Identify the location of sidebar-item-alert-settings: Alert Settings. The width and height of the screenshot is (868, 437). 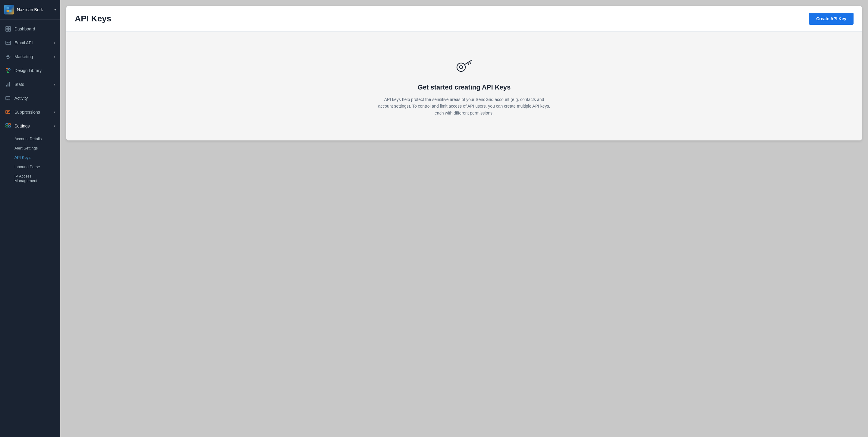
(30, 148).